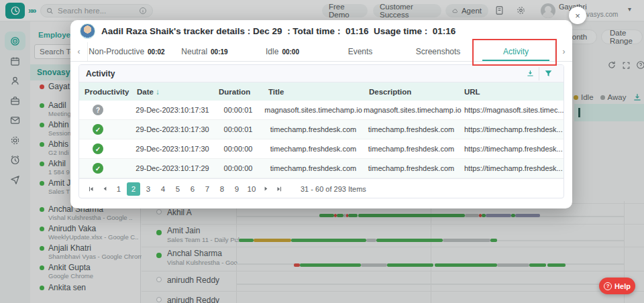 The image size is (644, 303). What do you see at coordinates (438, 52) in the screenshot?
I see `tab-screenshots: Screenshots` at bounding box center [438, 52].